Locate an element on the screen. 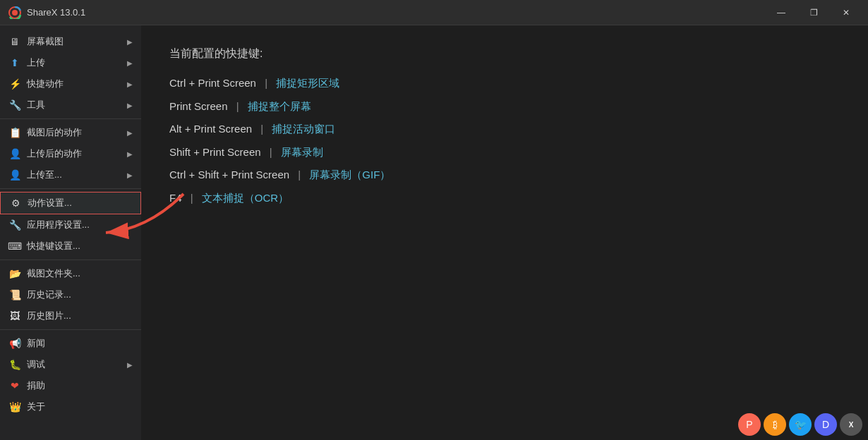  sidebar-item-tools: 🔧 工具 ▶ is located at coordinates (71, 105).